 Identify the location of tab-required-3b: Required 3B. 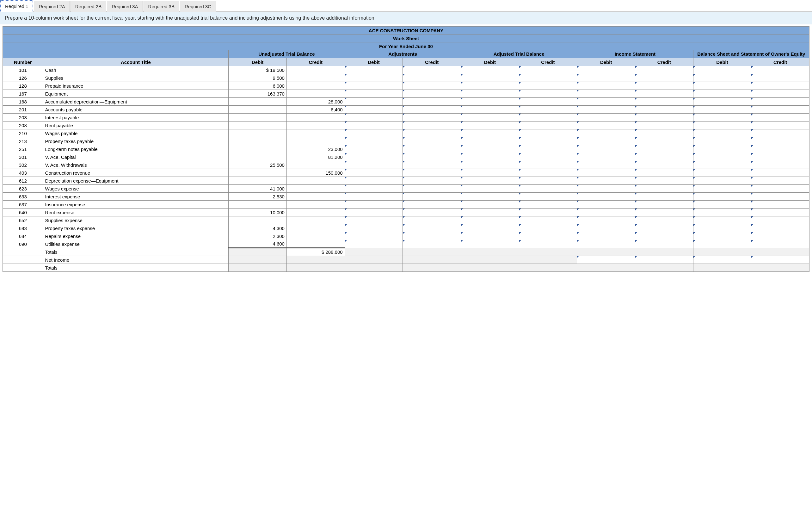
(162, 6).